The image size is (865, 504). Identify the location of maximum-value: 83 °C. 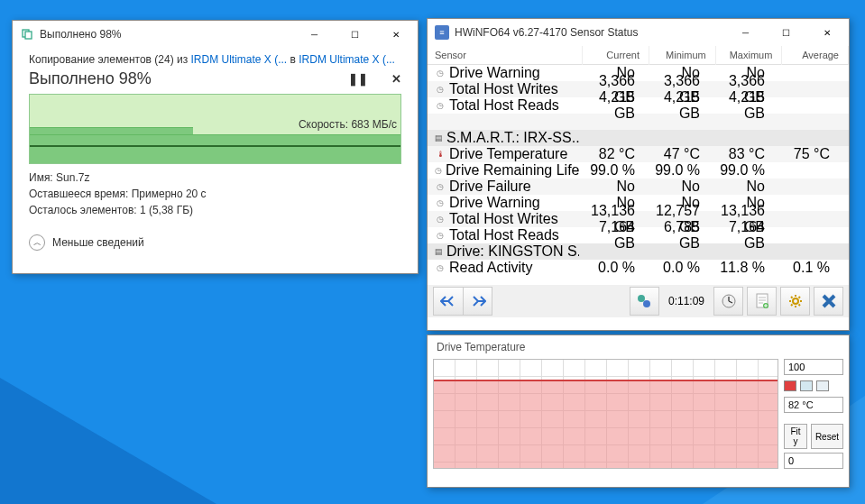
(741, 154).